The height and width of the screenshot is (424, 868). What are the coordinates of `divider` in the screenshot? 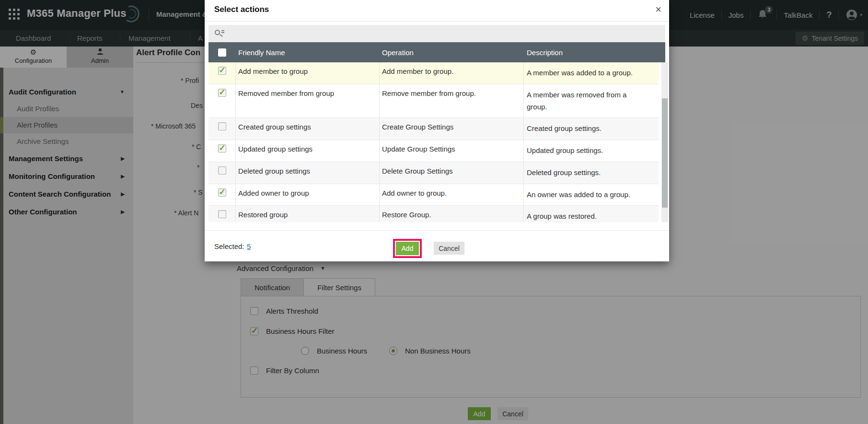 It's located at (437, 21).